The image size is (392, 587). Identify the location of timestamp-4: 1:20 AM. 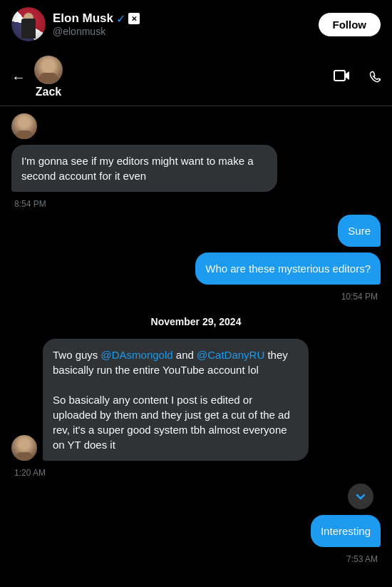
(29, 473).